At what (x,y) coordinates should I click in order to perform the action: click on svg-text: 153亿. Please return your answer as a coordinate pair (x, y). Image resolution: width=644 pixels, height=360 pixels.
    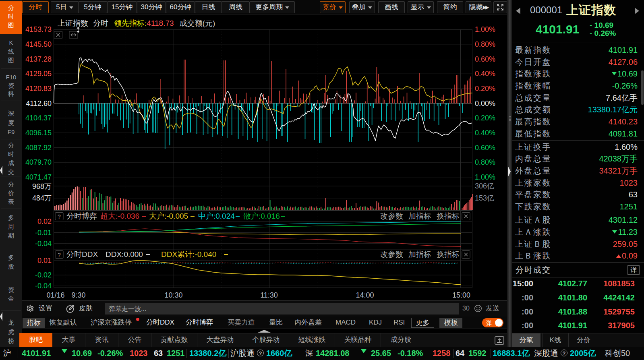
    Looking at the image, I should click on (485, 198).